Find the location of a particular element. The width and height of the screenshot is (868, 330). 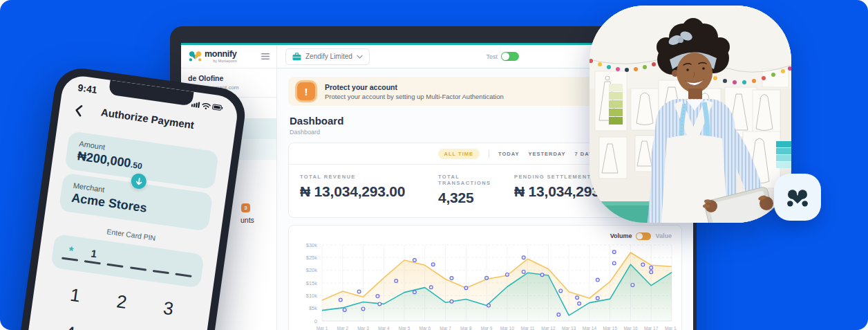

test-mode-toggle is located at coordinates (510, 57).